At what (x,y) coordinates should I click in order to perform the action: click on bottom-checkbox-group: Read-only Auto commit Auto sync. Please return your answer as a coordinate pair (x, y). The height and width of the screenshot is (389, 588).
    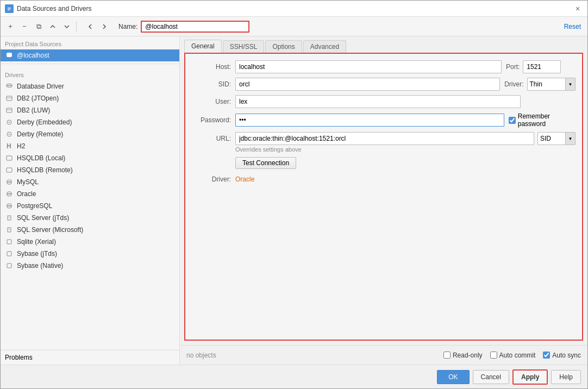
    Looking at the image, I should click on (512, 355).